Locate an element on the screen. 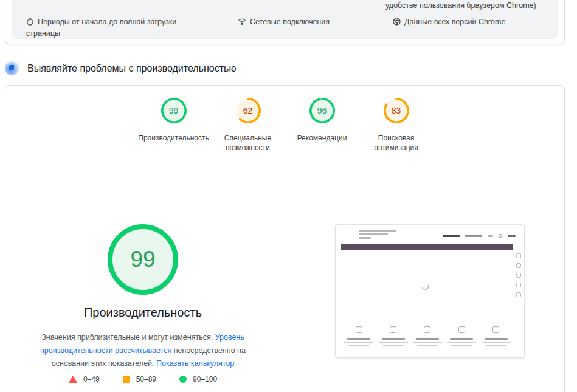  category-gauge-seo: 83 Поисковая оптимизация is located at coordinates (396, 125).